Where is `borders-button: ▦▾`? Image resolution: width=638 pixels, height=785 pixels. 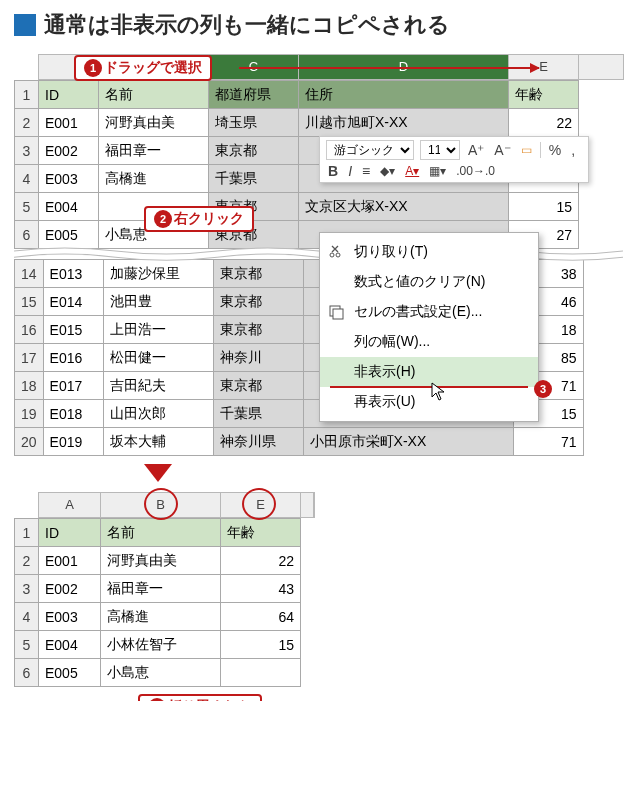
borders-button: ▦▾ is located at coordinates (438, 171).